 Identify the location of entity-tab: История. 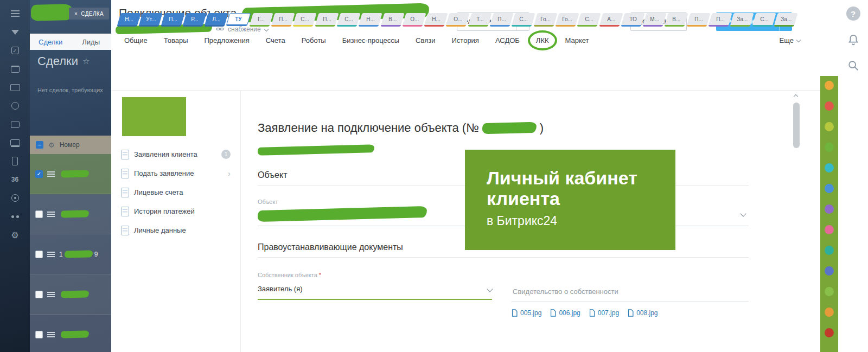
(465, 40).